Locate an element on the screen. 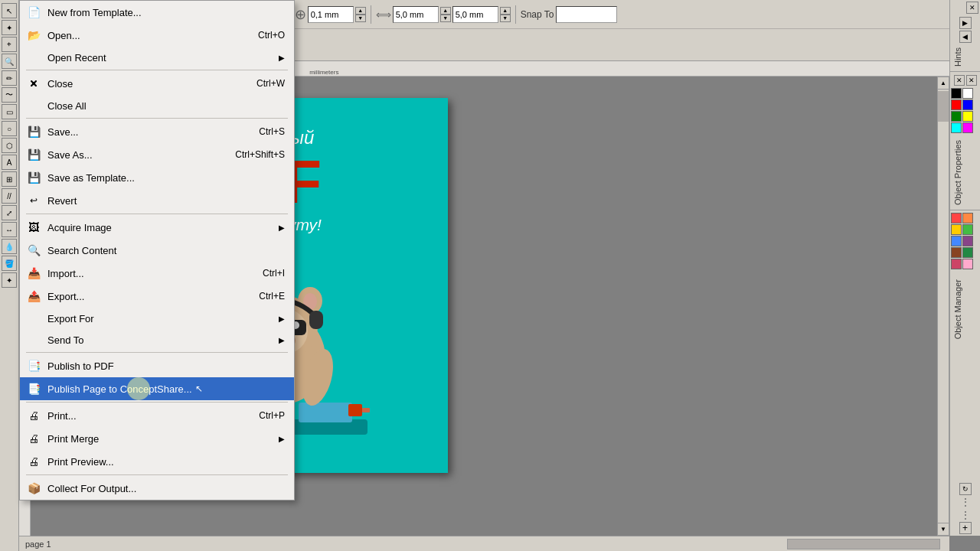  swatch-blue is located at coordinates (968, 105).